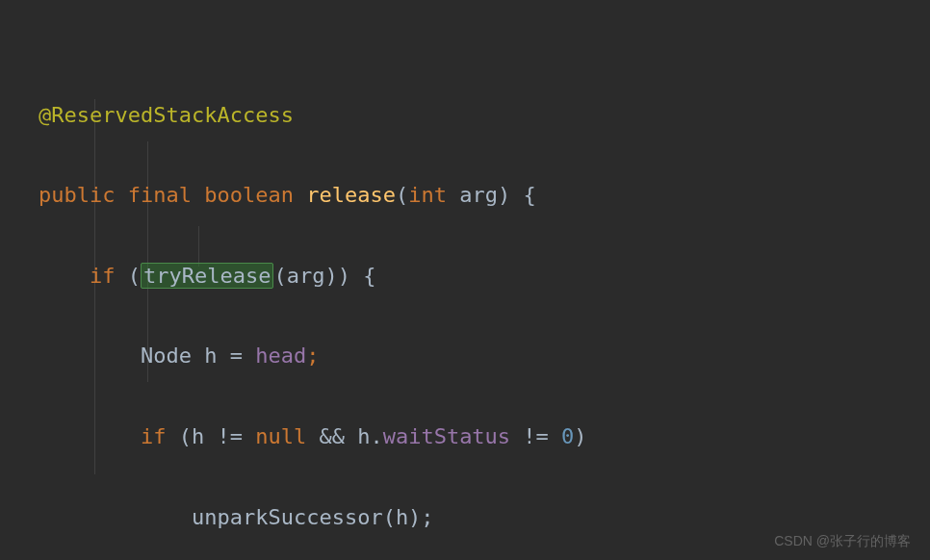  Describe the element at coordinates (465, 195) in the screenshot. I see `code-line: public final boolean release(int arg) {` at that location.